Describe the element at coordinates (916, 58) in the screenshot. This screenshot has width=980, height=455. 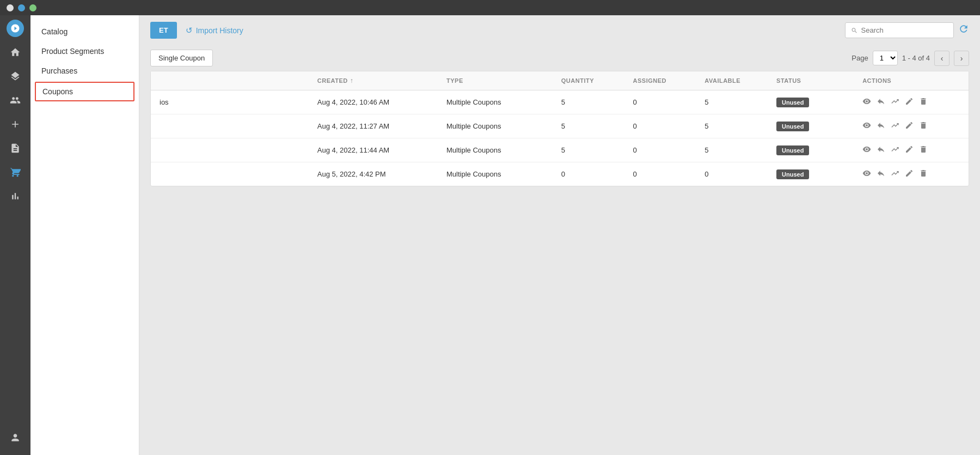
I see `page-range: 1 - 4 of 4` at that location.